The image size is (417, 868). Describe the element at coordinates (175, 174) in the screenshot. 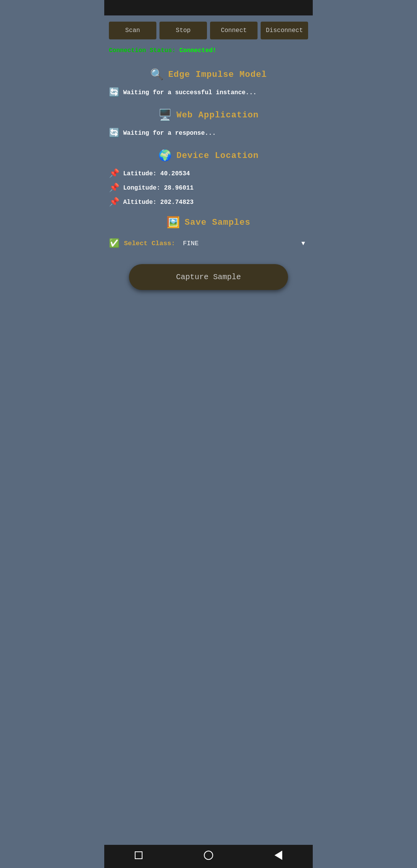

I see `latitude-value: 40.20534` at that location.